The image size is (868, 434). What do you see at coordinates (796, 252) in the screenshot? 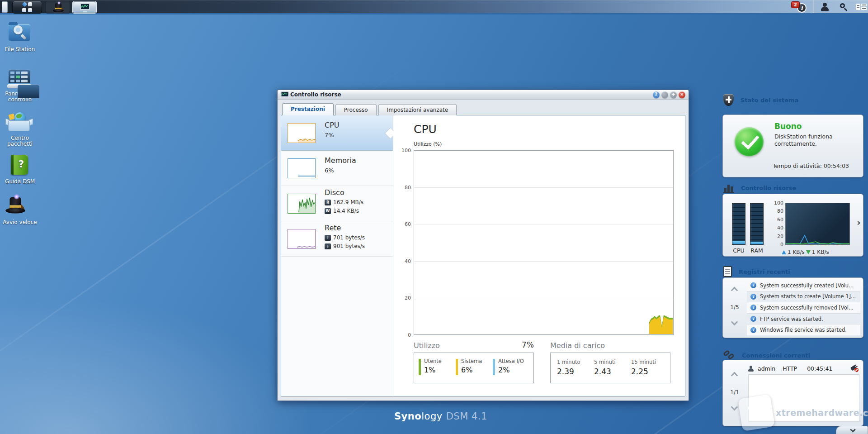
I see `upload-rate: 1 KB/s` at bounding box center [796, 252].